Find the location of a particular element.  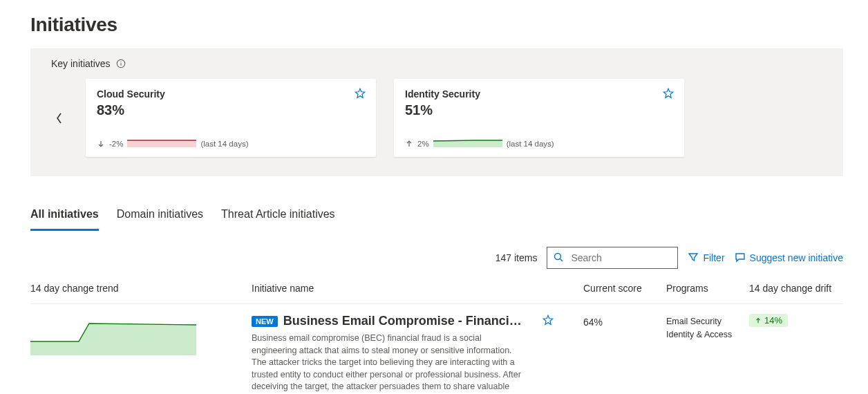

tab-domain-initiatives: Domain initiatives is located at coordinates (160, 217).